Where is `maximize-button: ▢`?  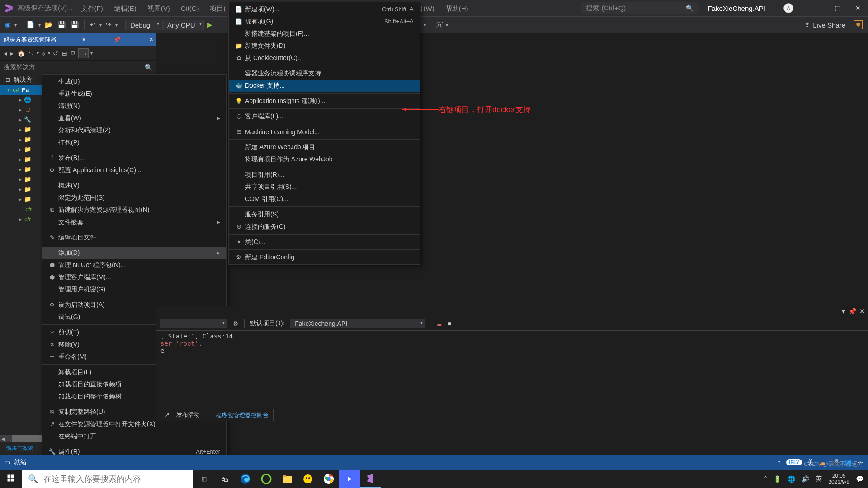 maximize-button: ▢ is located at coordinates (837, 8).